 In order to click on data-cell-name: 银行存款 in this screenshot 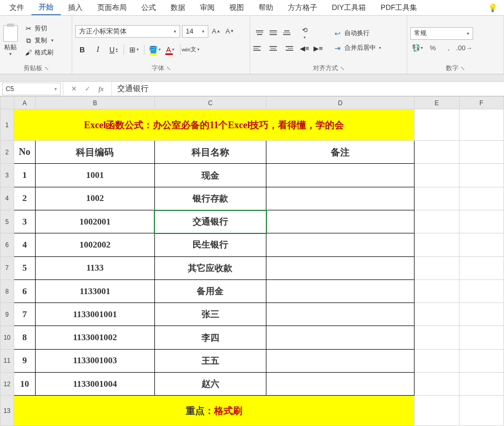, I will do `click(210, 198)`.